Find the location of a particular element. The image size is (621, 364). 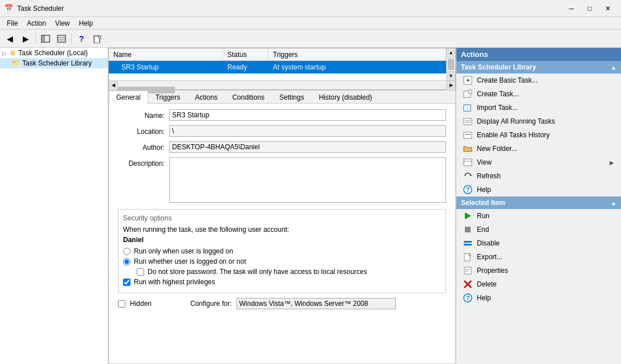

menu-bar: File Action View Help is located at coordinates (310, 23).